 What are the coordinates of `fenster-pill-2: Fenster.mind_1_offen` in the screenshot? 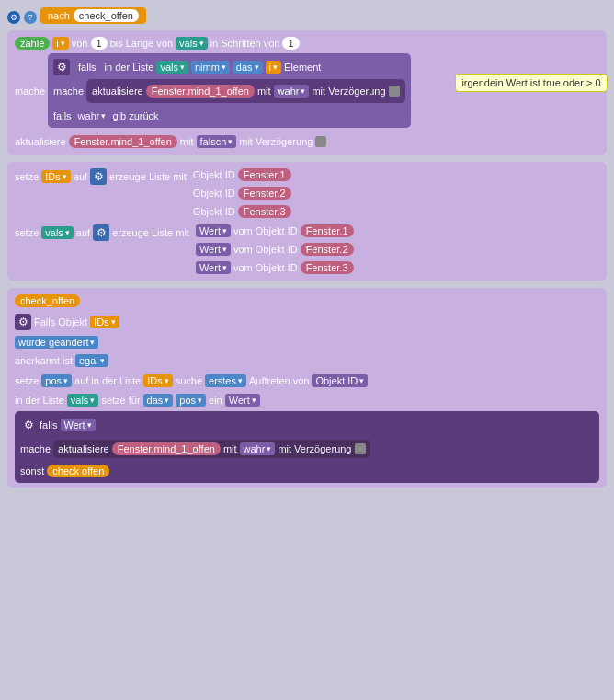 It's located at (123, 142).